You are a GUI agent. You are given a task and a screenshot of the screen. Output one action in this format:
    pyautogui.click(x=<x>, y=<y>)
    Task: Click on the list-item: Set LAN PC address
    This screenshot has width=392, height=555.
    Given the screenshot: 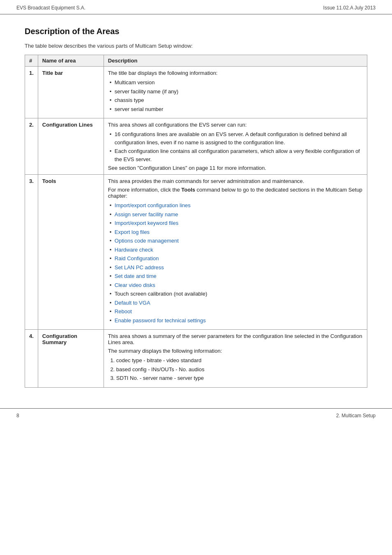 What is the action you would take?
    pyautogui.click(x=235, y=268)
    